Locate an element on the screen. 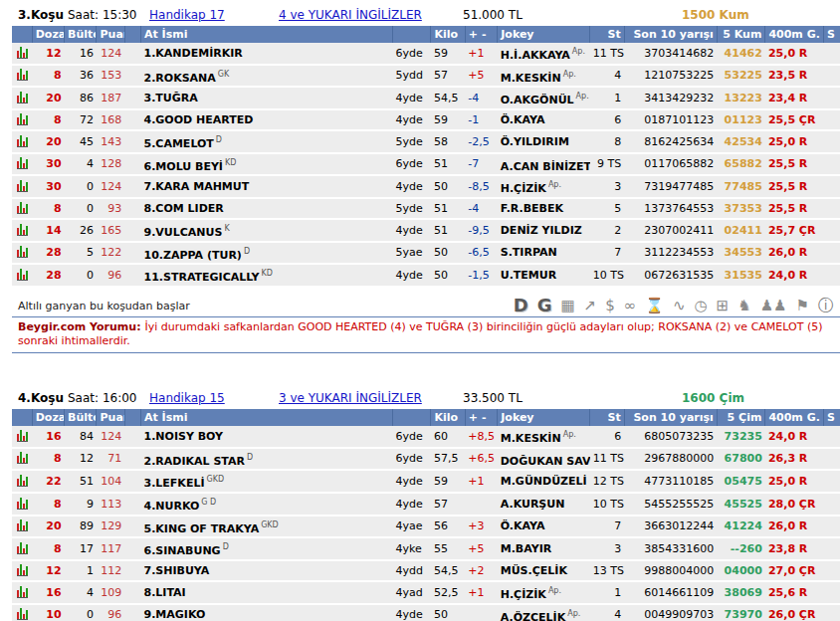  kilo-cell: 59 is located at coordinates (448, 119).